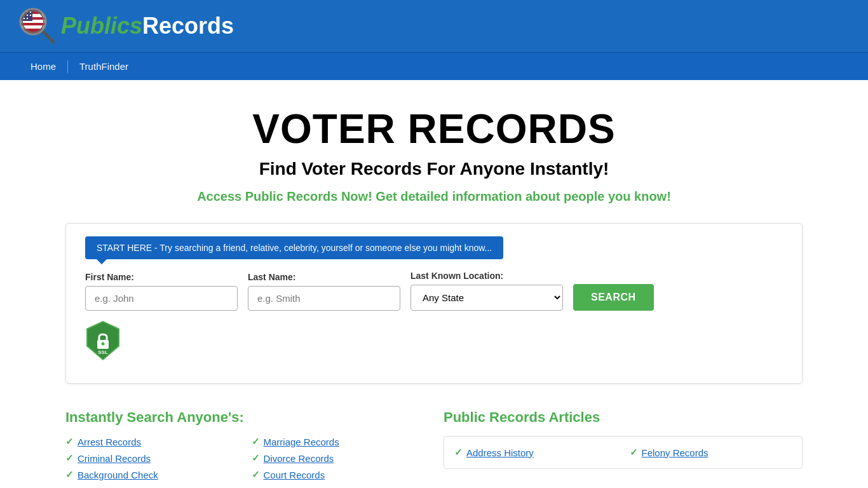 The image size is (868, 488). I want to click on article-felony: Felony Records, so click(711, 452).